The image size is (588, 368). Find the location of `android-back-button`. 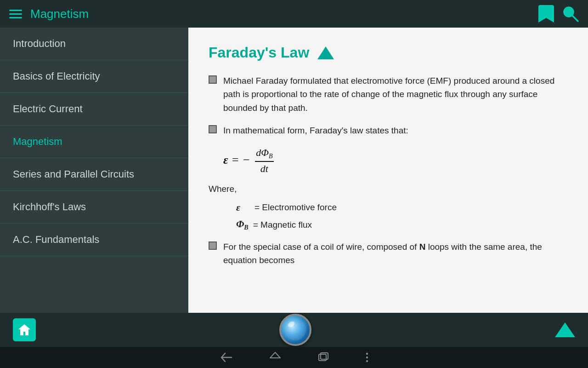

android-back-button is located at coordinates (226, 357).